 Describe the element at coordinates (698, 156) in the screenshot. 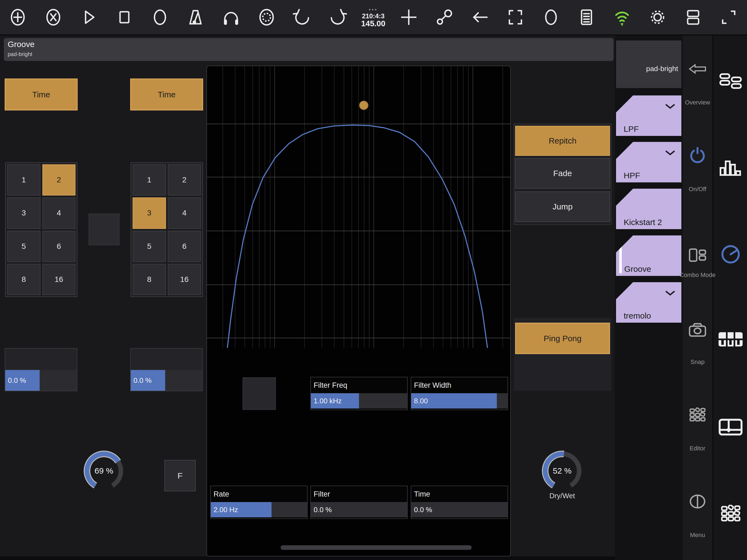

I see `nav-item-onoff` at that location.